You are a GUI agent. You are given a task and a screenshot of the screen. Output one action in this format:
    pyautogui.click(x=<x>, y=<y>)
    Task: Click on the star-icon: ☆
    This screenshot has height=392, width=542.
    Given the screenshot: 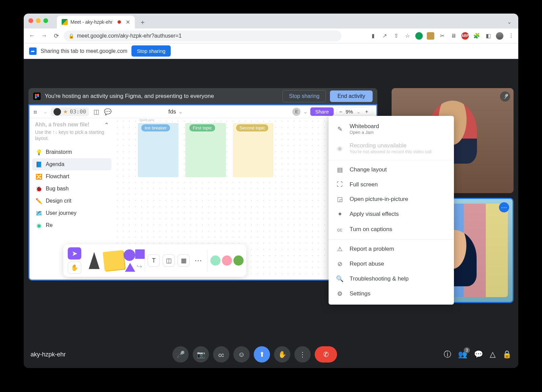 What is the action you would take?
    pyautogui.click(x=408, y=36)
    